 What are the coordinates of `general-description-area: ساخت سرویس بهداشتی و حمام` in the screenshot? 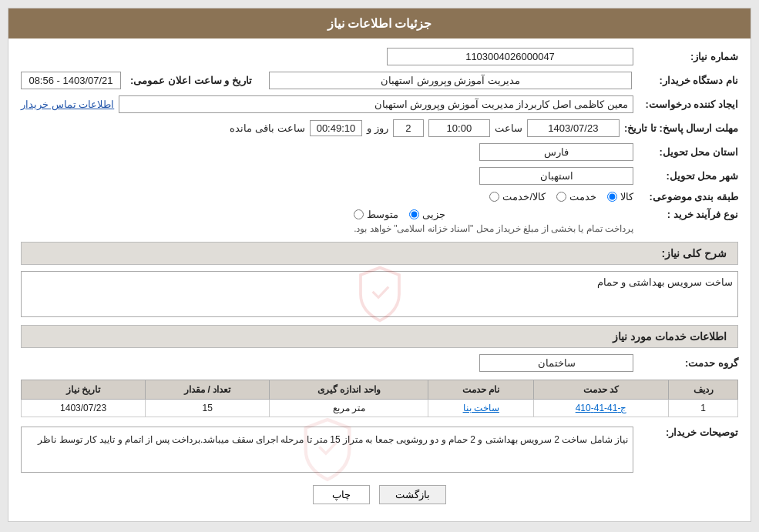 It's located at (379, 294).